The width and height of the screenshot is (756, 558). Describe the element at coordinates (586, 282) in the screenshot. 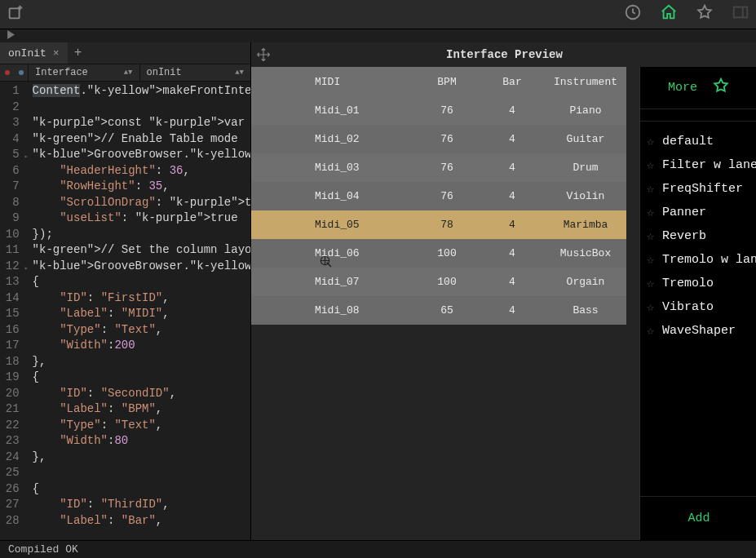

I see `cell-instrument: Orgain` at that location.